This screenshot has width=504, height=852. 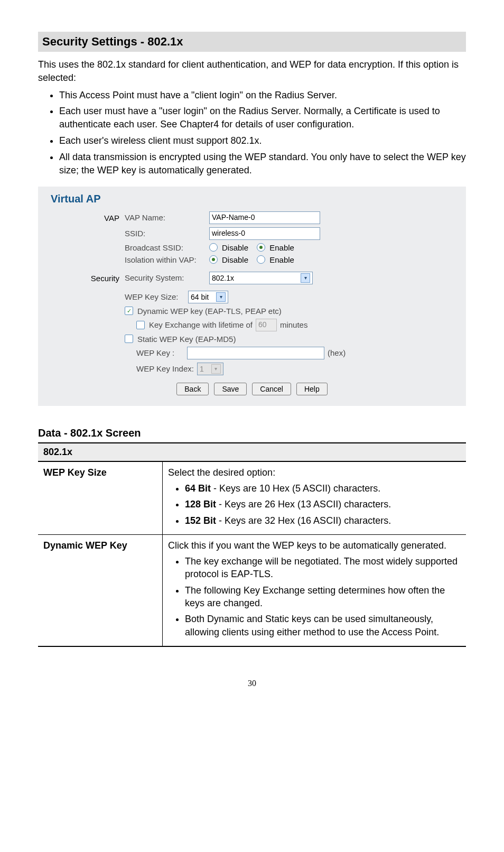 I want to click on page-number: 30, so click(x=252, y=683).